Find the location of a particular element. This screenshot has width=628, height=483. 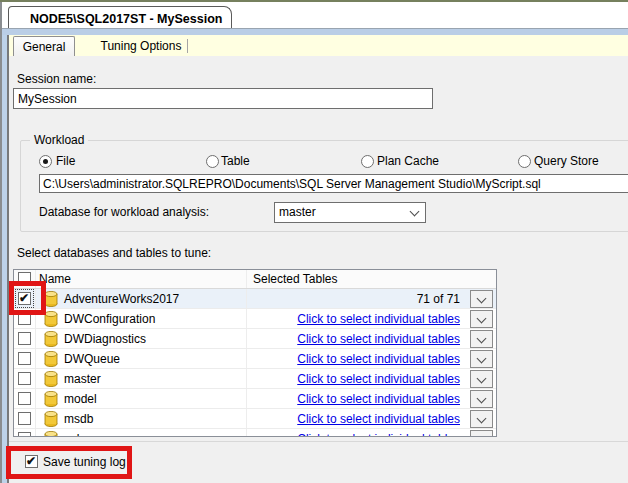

session-name-label: Session name: is located at coordinates (56, 79).